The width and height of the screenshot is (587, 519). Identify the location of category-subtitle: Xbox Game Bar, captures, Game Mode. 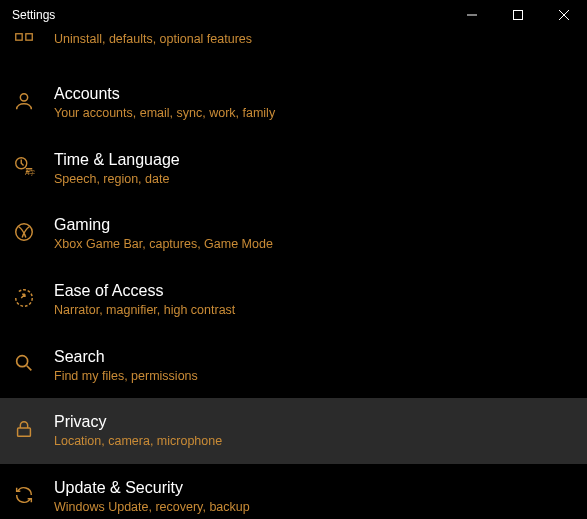
(164, 245).